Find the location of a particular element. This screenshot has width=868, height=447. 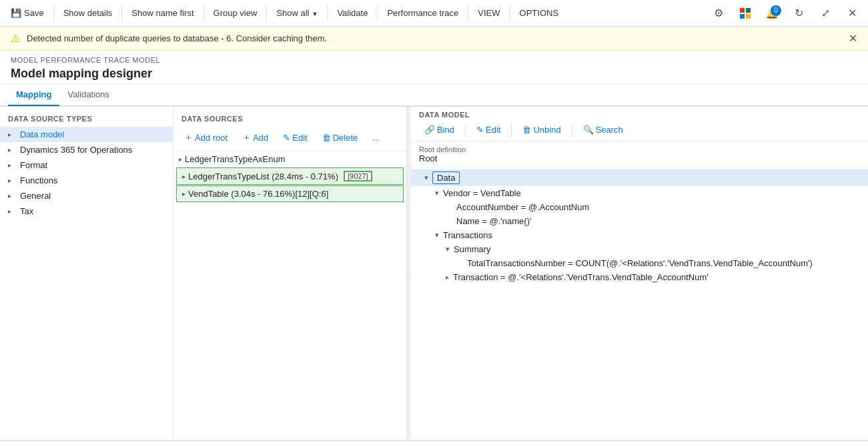

unbind-icon: 🗑 is located at coordinates (527, 129).